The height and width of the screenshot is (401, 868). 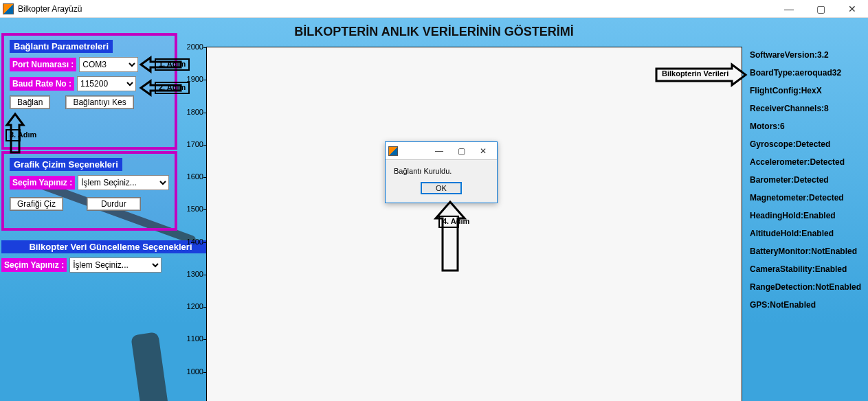 I want to click on y-tick-label: 1600, so click(x=193, y=176).